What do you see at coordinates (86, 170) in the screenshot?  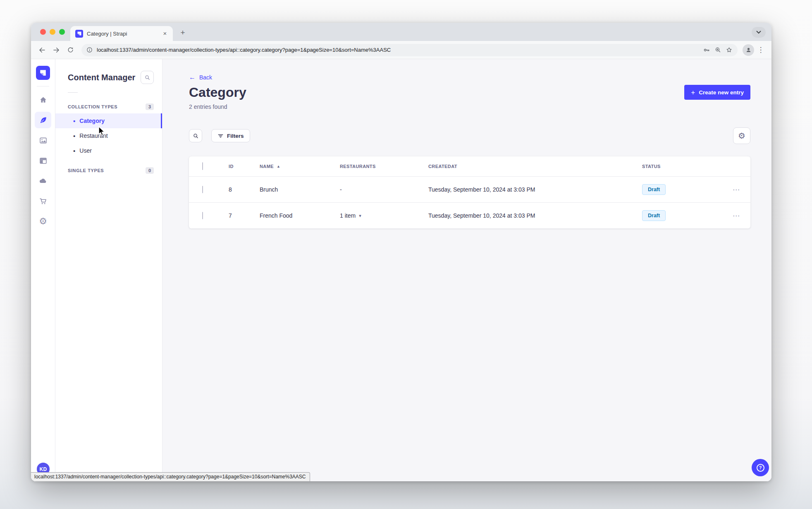 I see `single-types-label: SINGLE TYPES` at bounding box center [86, 170].